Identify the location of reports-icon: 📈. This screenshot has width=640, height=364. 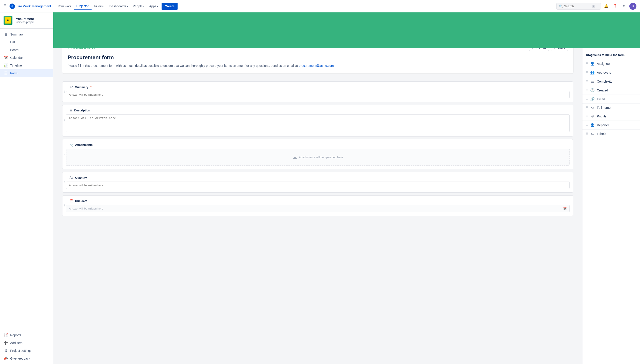
(6, 335).